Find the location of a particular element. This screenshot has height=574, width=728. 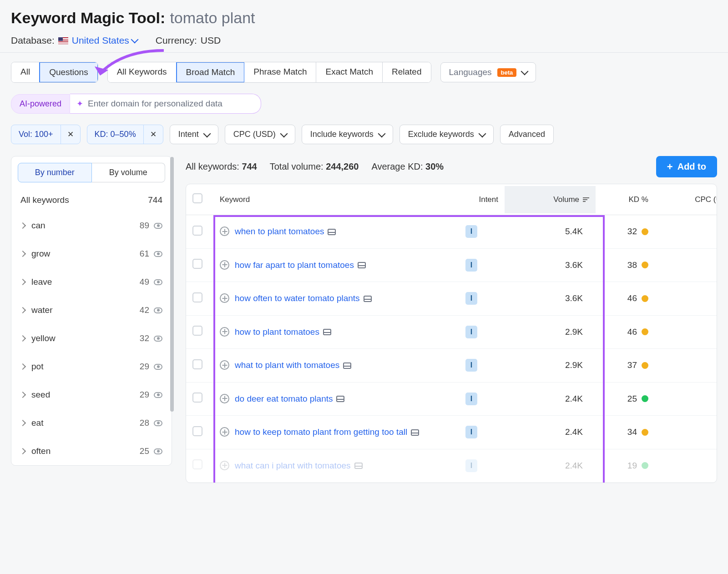

sidebar-item-label: seed is located at coordinates (41, 395).